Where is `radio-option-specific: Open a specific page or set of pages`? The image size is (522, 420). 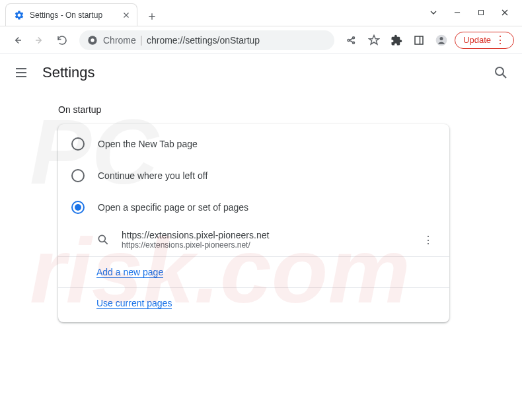
radio-option-specific: Open a specific page or set of pages is located at coordinates (254, 207).